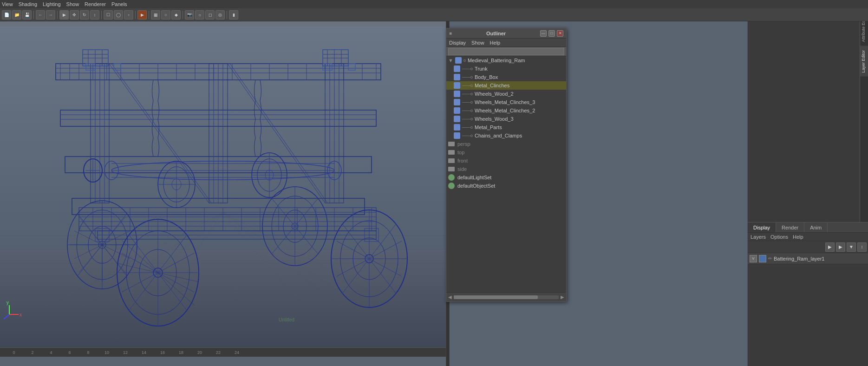  What do you see at coordinates (73, 4) in the screenshot?
I see `menu-show: Show` at bounding box center [73, 4].